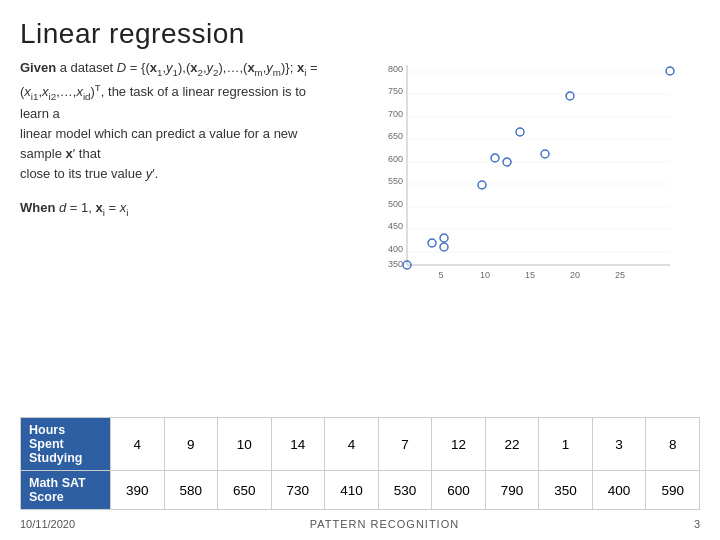  What do you see at coordinates (396, 91) in the screenshot?
I see `svg-text: 750` at bounding box center [396, 91].